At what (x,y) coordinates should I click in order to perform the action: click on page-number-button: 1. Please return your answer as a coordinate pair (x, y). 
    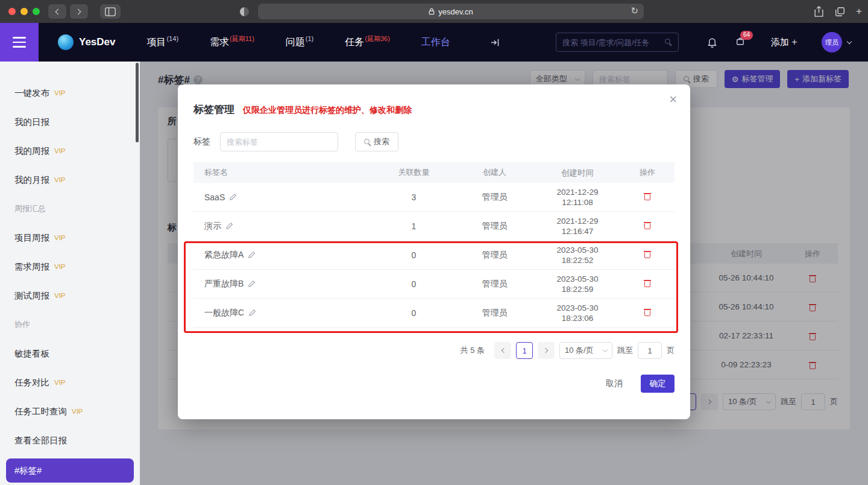
    Looking at the image, I should click on (524, 350).